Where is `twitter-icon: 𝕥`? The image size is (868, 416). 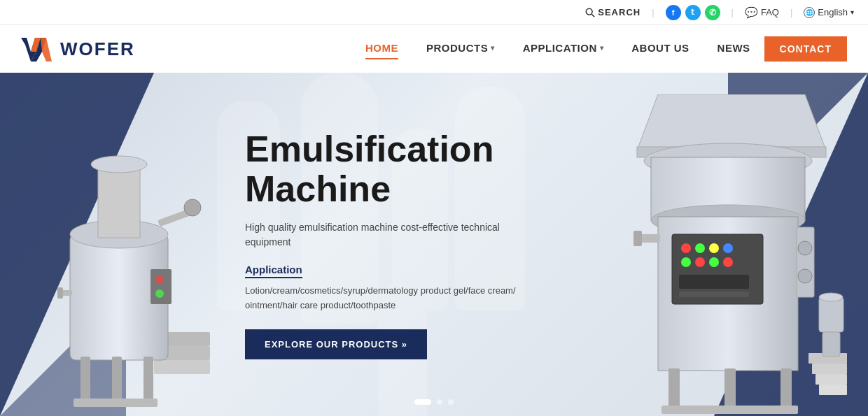
twitter-icon: 𝕥 is located at coordinates (693, 13).